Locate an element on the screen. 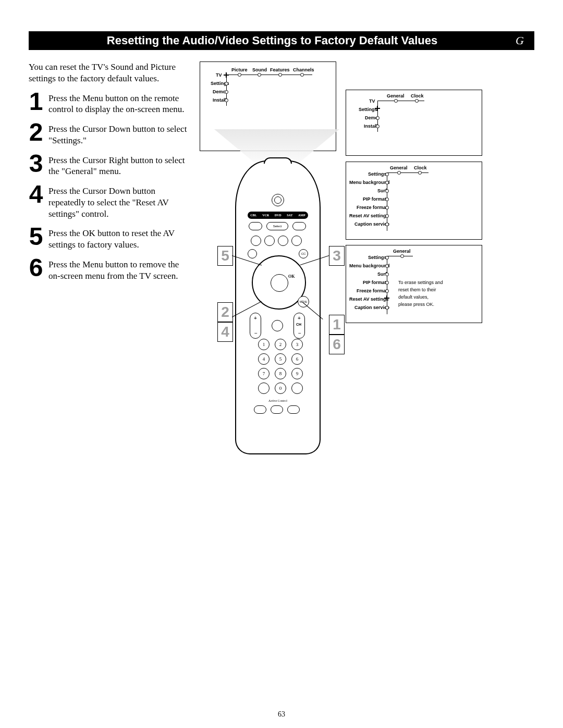 The image size is (563, 728). step-text: Press the OK button to reset the AV sett… is located at coordinates (119, 239).